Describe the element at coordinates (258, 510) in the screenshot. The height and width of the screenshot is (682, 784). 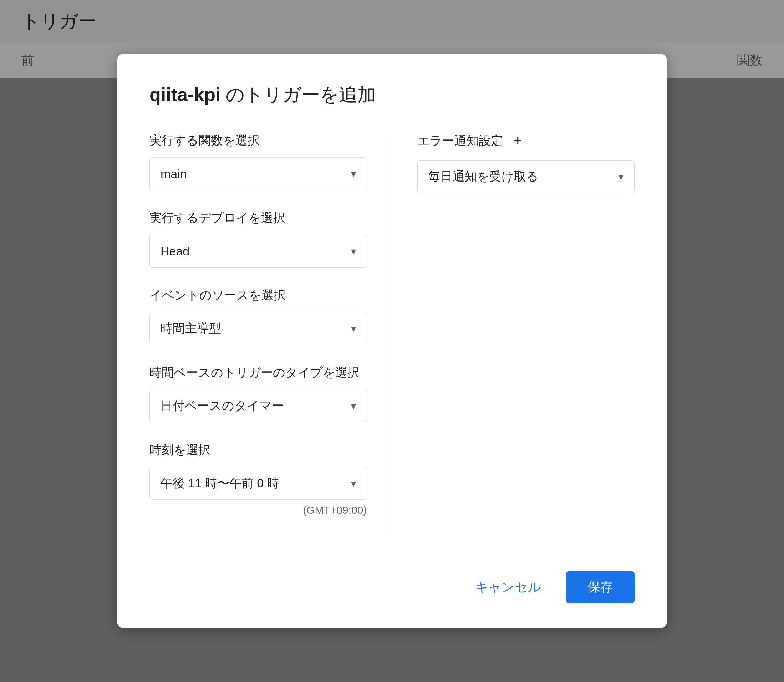
I see `timezone-text: (GMT+09:00)` at that location.